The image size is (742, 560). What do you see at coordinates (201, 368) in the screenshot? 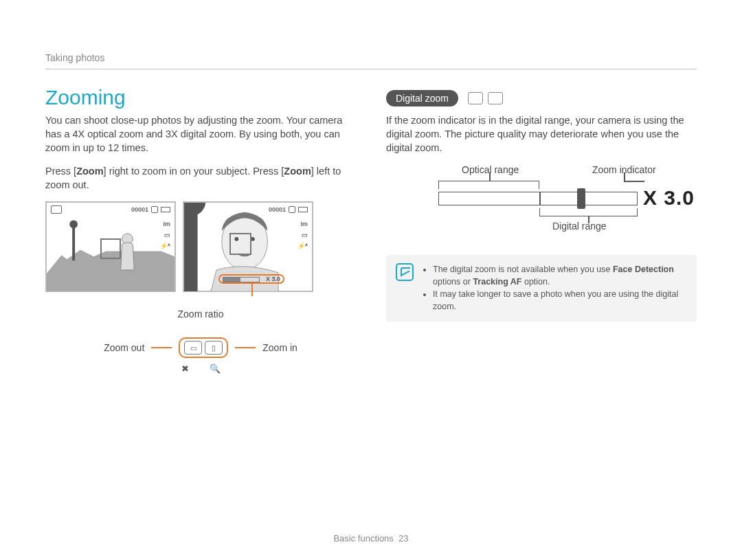
I see `zoom-symbols: ✖ 🔍` at bounding box center [201, 368].